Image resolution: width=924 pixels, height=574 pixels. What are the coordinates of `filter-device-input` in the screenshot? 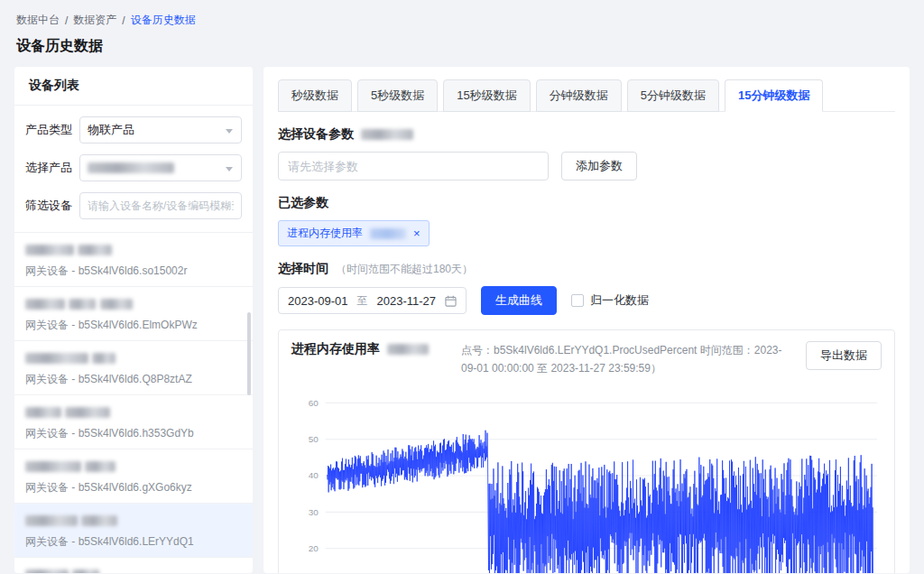 It's located at (161, 206).